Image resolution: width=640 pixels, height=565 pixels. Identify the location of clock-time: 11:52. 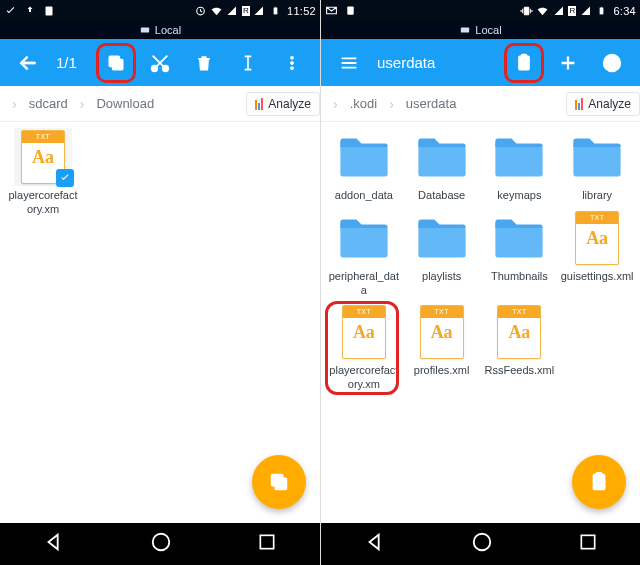
(302, 11).